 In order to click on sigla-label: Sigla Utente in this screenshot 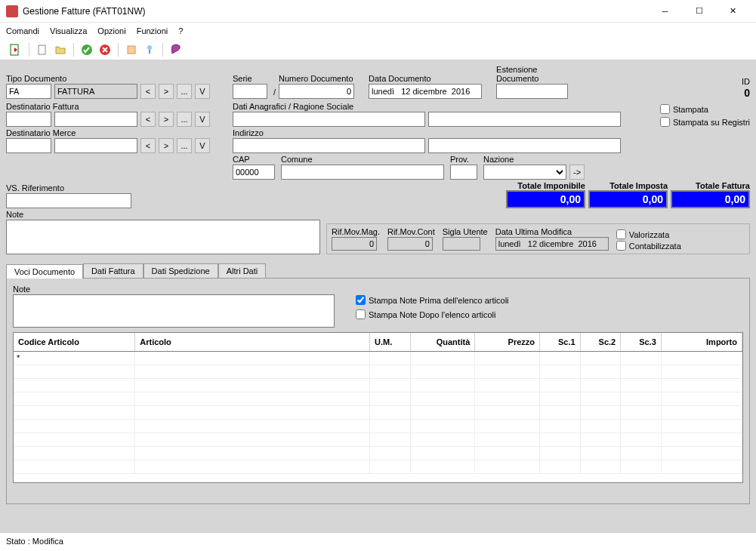, I will do `click(465, 232)`.